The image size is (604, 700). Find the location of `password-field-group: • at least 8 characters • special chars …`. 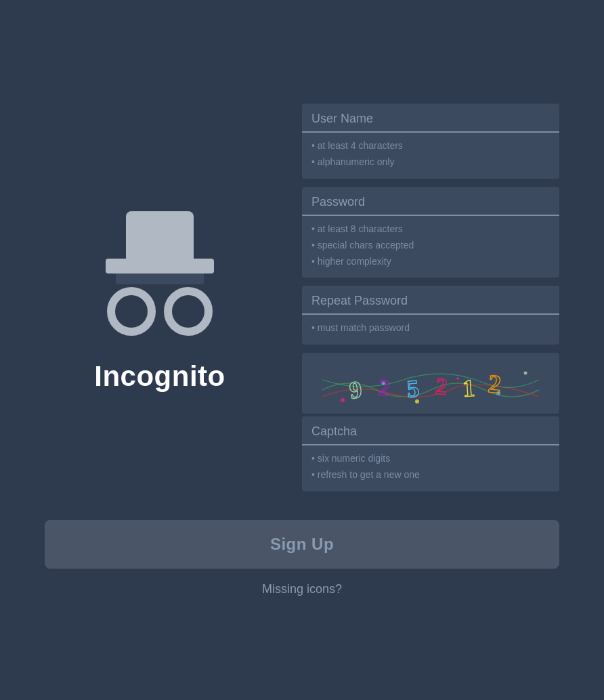

password-field-group: • at least 8 characters • special chars … is located at coordinates (431, 235).